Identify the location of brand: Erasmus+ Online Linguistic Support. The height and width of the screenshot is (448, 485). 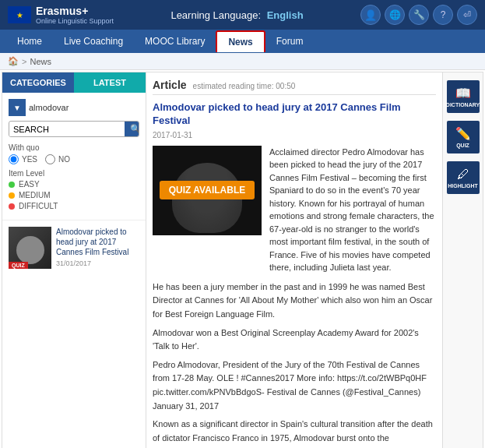
(75, 15).